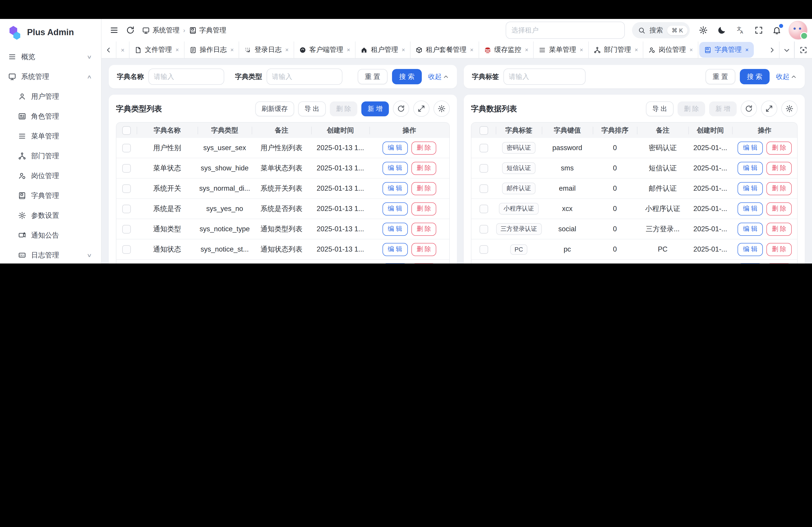 This screenshot has height=527, width=812. What do you see at coordinates (704, 30) in the screenshot?
I see `gear-icon` at bounding box center [704, 30].